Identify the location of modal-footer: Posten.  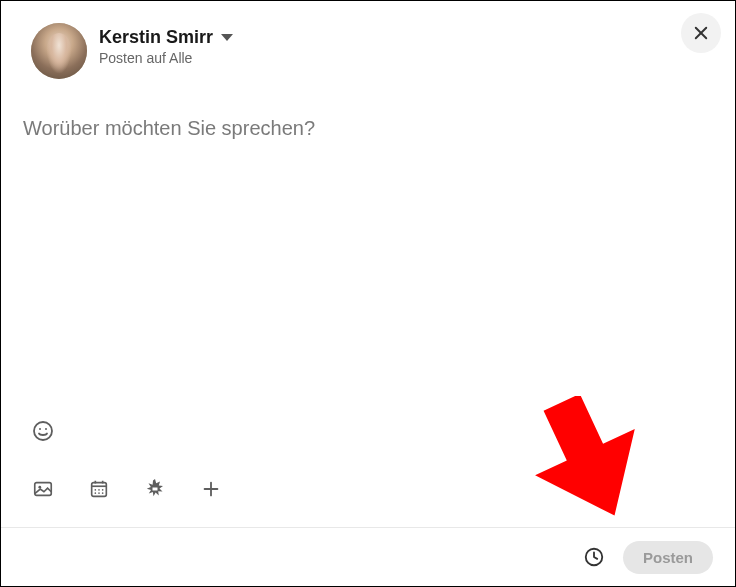
(368, 556).